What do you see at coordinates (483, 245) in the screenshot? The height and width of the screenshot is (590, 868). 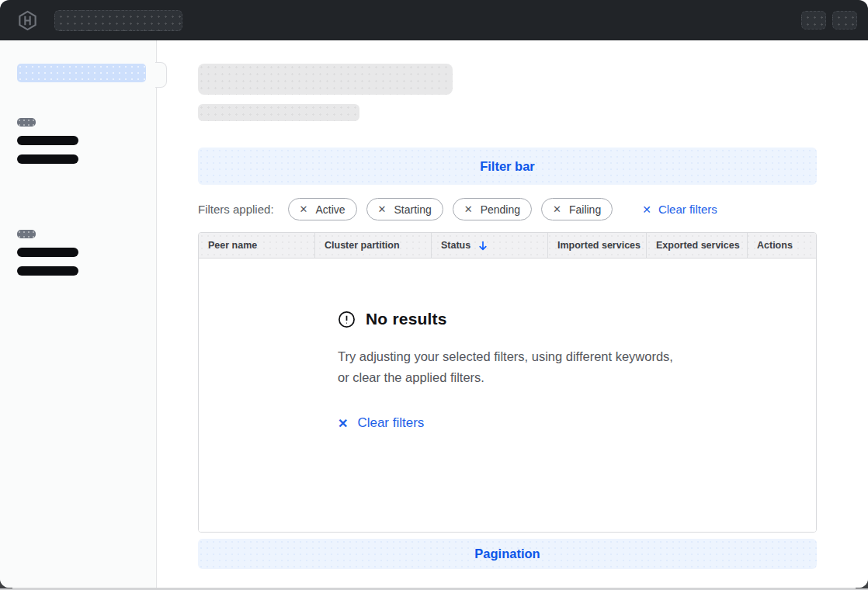 I see `sort-descending-icon` at bounding box center [483, 245].